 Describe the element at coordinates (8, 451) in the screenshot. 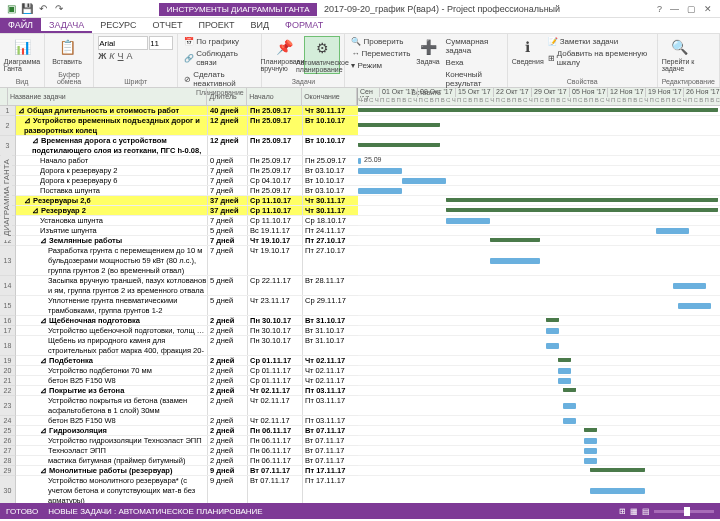

I see `row-number: 27` at that location.